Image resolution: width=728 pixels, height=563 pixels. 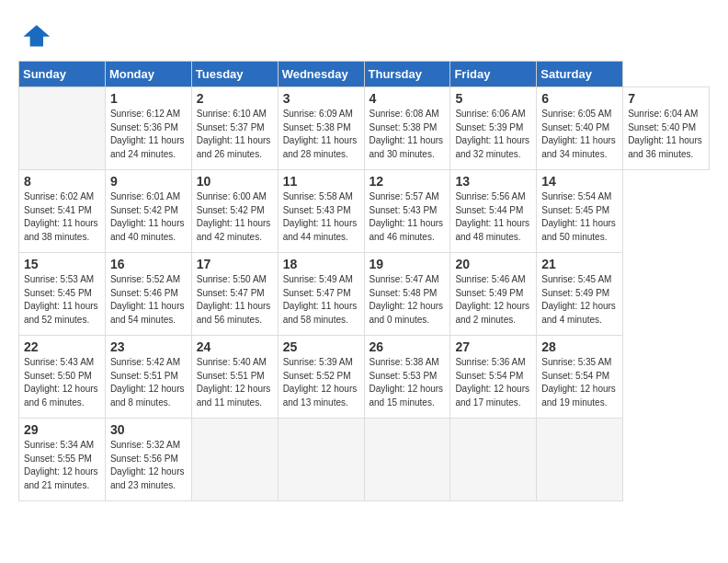 I want to click on calendar-day: 20 Sunrise: 5:46 AM Sunset: 5:49 PM Dayl…, so click(x=494, y=294).